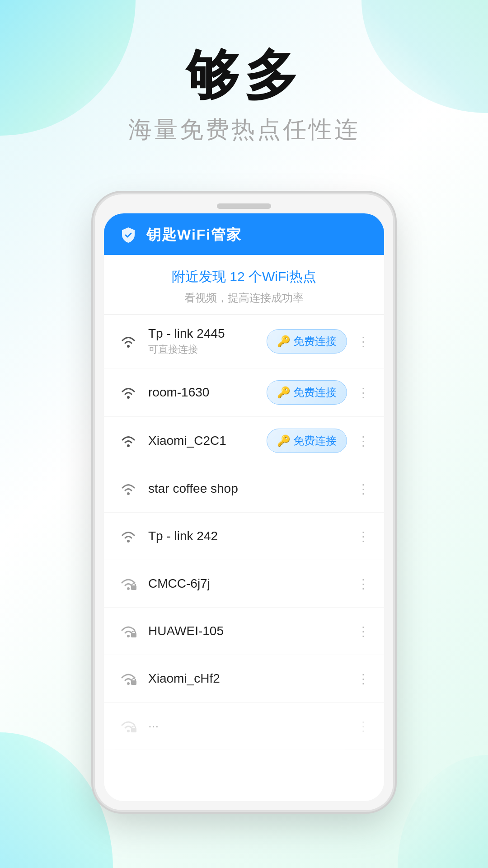 This screenshot has width=488, height=868. What do you see at coordinates (203, 334) in the screenshot?
I see `wifi-name: Tp - link 2445` at bounding box center [203, 334].